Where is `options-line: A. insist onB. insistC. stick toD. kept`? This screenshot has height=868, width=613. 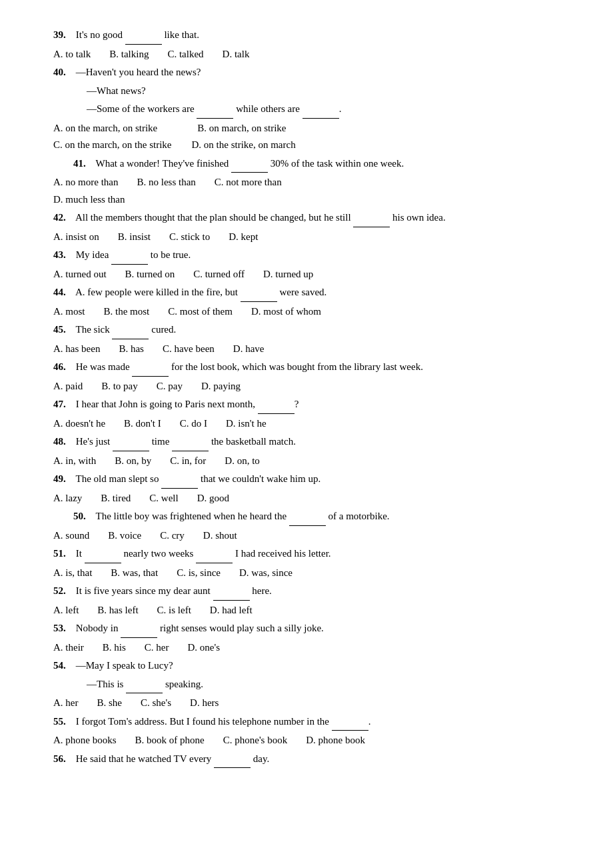 options-line: A. insist onB. insistC. stick toD. kept is located at coordinates (306, 237).